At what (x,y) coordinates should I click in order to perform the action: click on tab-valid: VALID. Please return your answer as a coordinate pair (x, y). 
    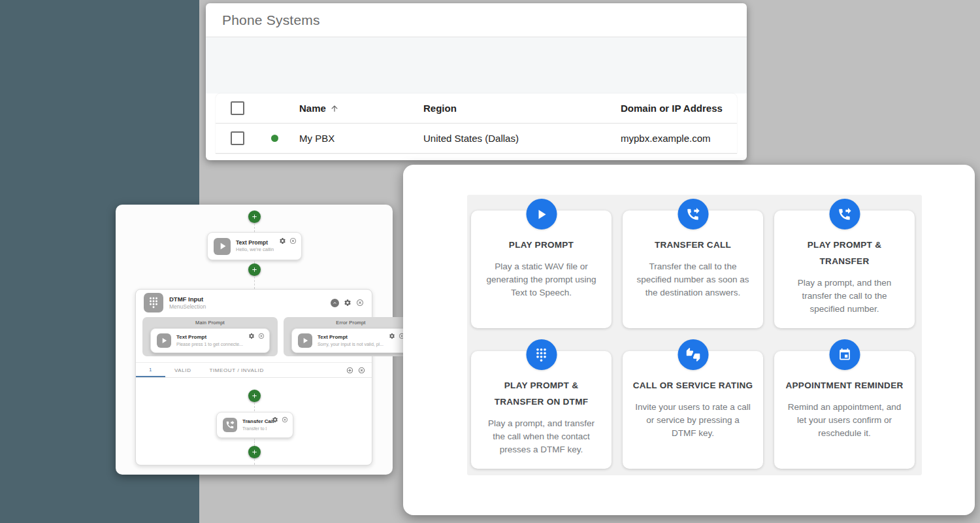
    Looking at the image, I should click on (183, 370).